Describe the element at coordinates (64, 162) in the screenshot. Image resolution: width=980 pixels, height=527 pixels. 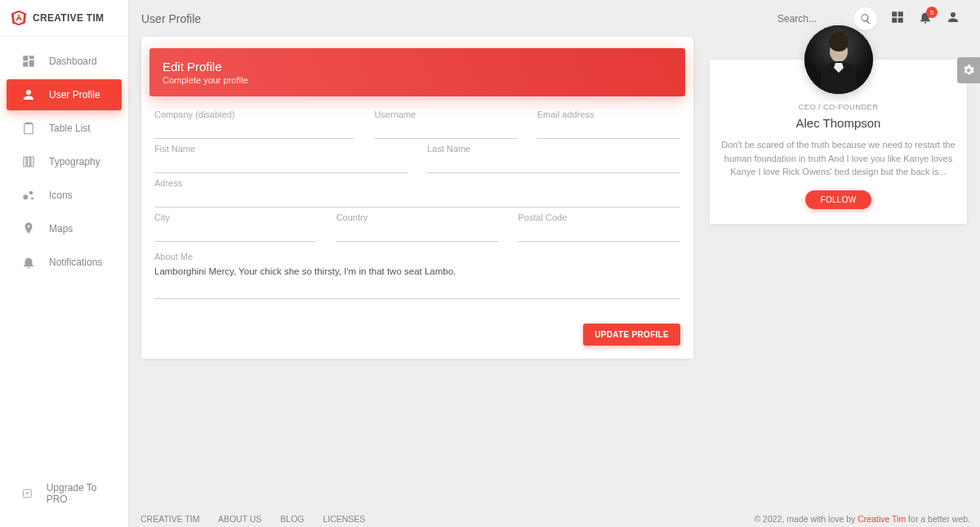
I see `main-nav: Dashboard User Profile Table List Typogr…` at that location.